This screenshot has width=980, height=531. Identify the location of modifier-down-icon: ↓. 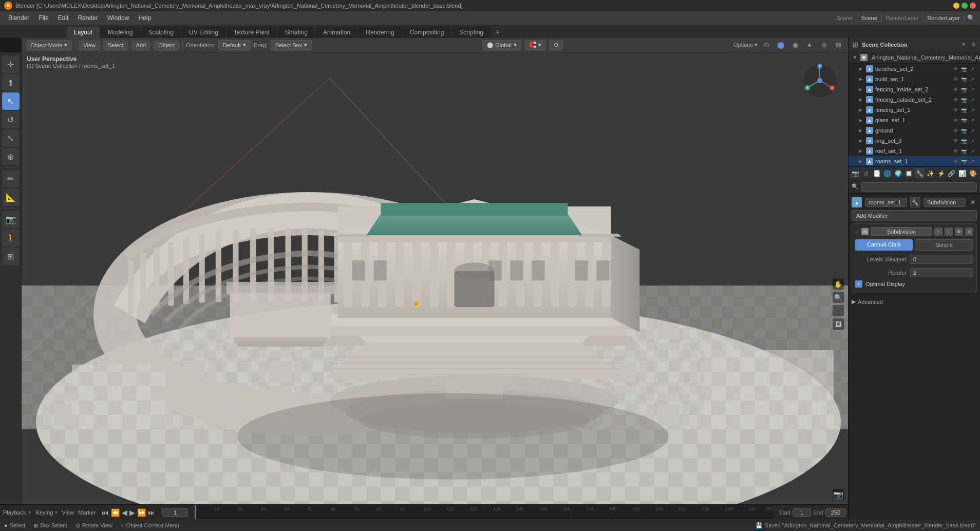
(949, 232).